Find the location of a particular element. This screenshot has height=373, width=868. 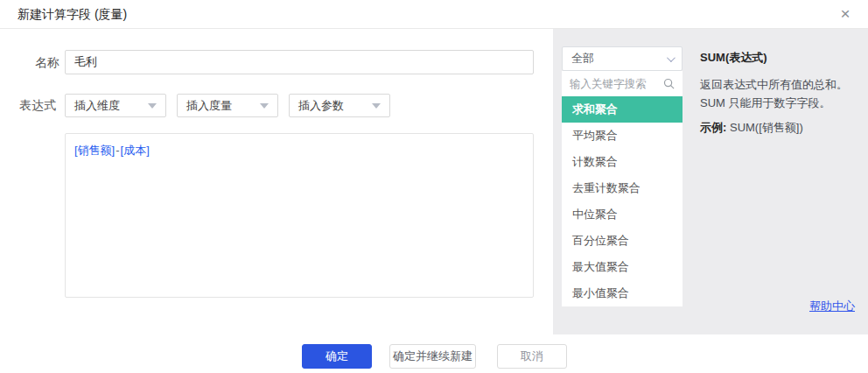

function-detail-title: SUM(表达式) is located at coordinates (780, 58).